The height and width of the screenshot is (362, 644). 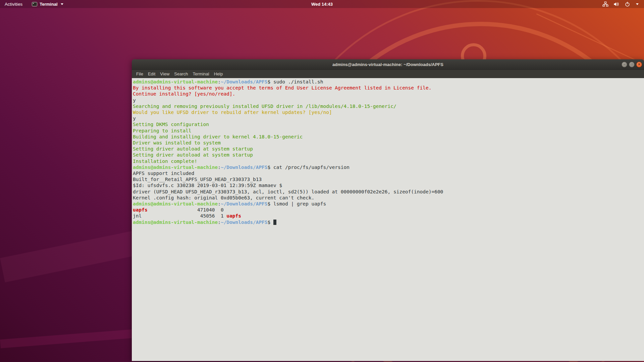 What do you see at coordinates (388, 161) in the screenshot?
I see `terminal-line: Installation complete!` at bounding box center [388, 161].